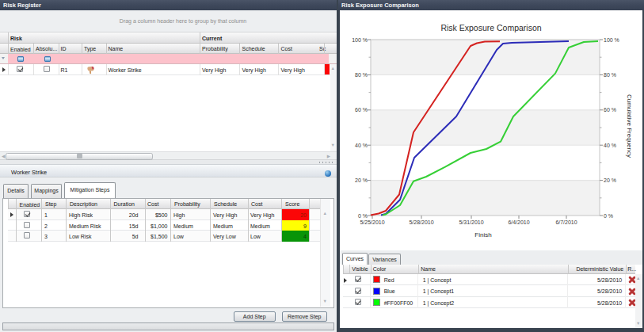 The width and height of the screenshot is (644, 332). I want to click on svg-text: Cumulative Frequency, so click(629, 126).